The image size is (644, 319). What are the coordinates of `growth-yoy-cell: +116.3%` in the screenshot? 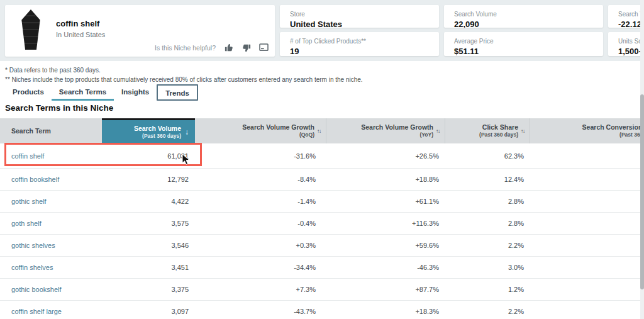 It's located at (385, 223).